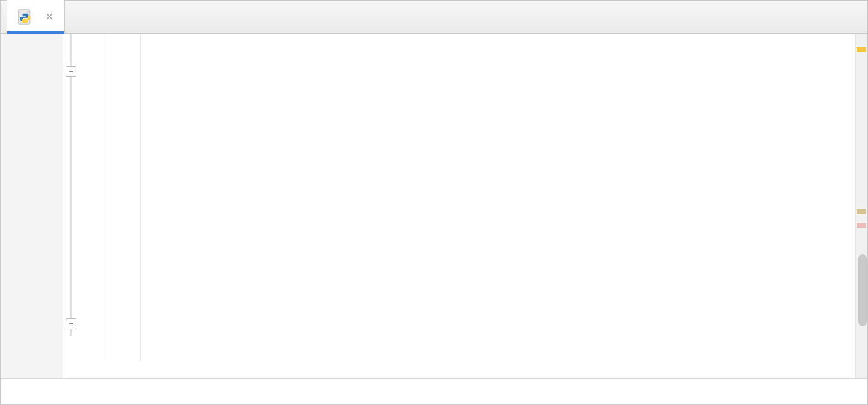  I want to click on python-file-icon, so click(25, 17).